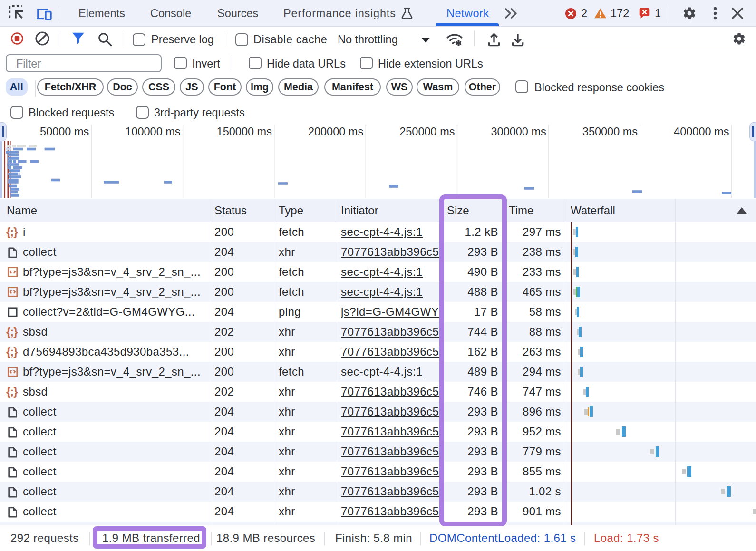  What do you see at coordinates (65, 132) in the screenshot?
I see `svg-text: 50000 ms` at bounding box center [65, 132].